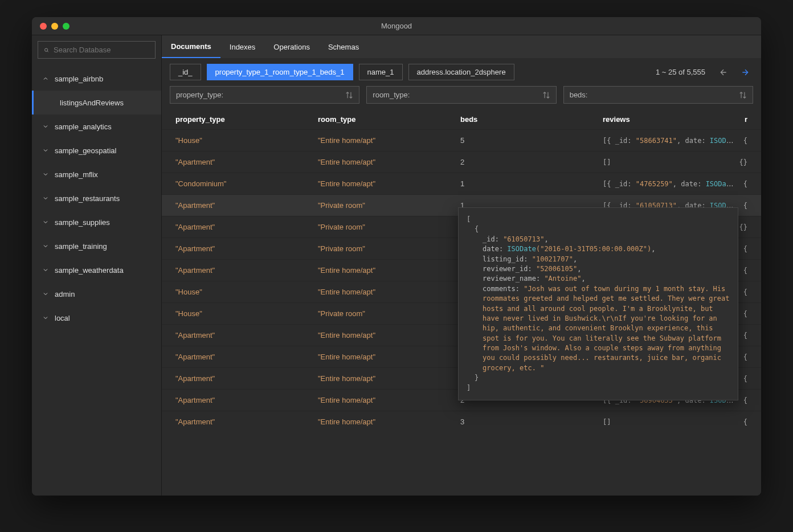 The width and height of the screenshot is (793, 532). Describe the element at coordinates (243, 47) in the screenshot. I see `tab-indexes: Indexes` at that location.